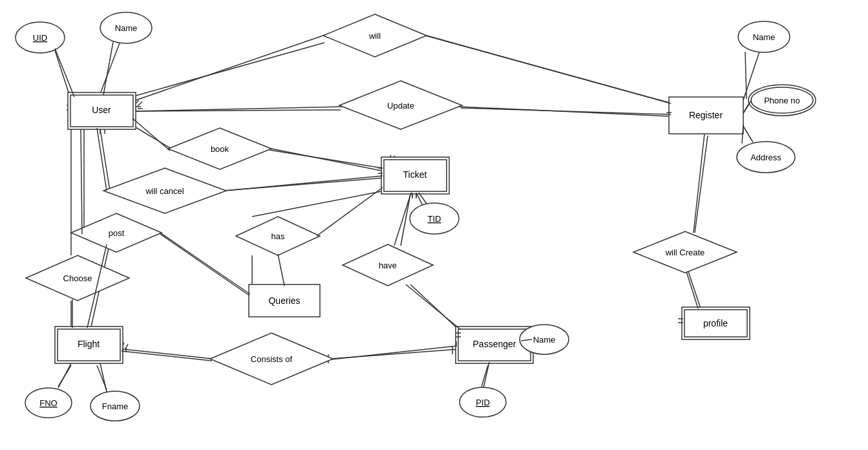  Describe the element at coordinates (102, 111) in the screenshot. I see `entity-user: User` at that location.